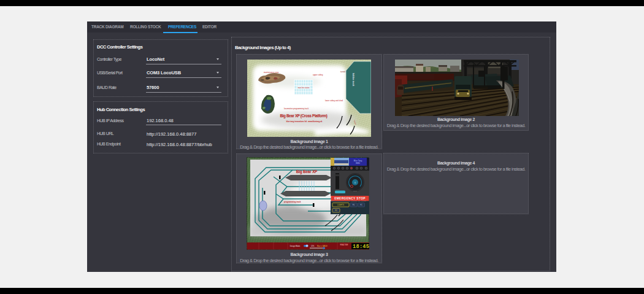 The height and width of the screenshot is (294, 644). Describe the element at coordinates (354, 205) in the screenshot. I see `svg-text: F0` at that location.